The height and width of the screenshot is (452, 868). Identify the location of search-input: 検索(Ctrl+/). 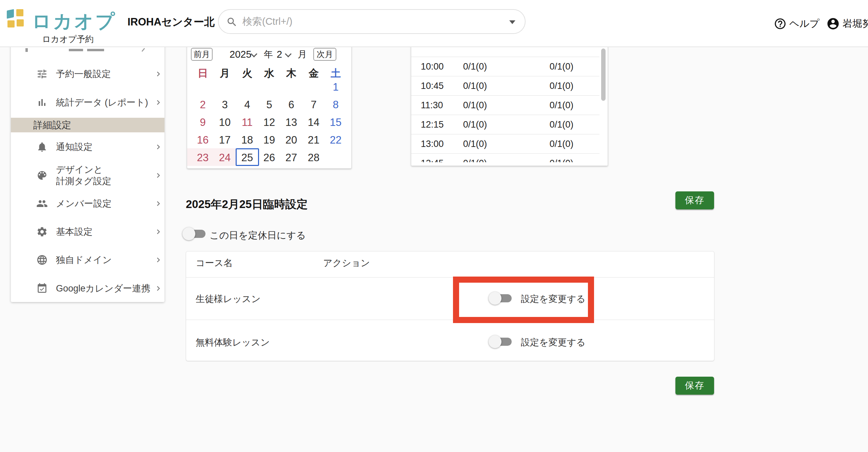
(372, 22).